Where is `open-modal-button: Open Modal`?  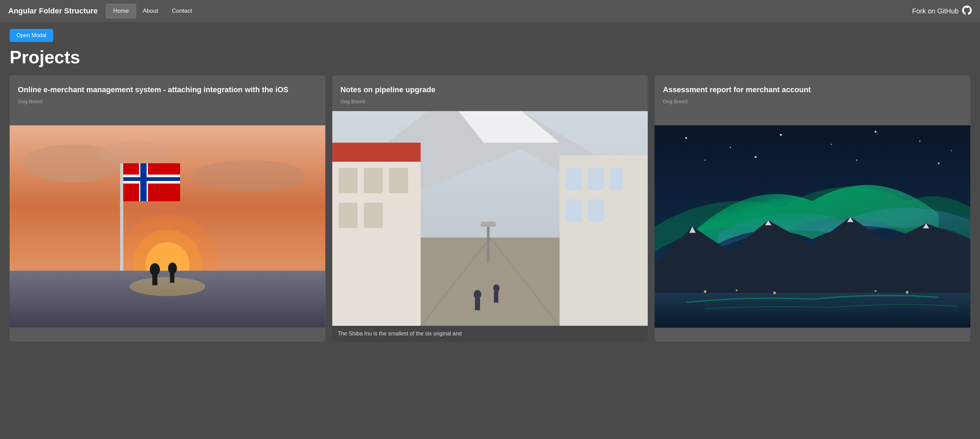 open-modal-button: Open Modal is located at coordinates (31, 35).